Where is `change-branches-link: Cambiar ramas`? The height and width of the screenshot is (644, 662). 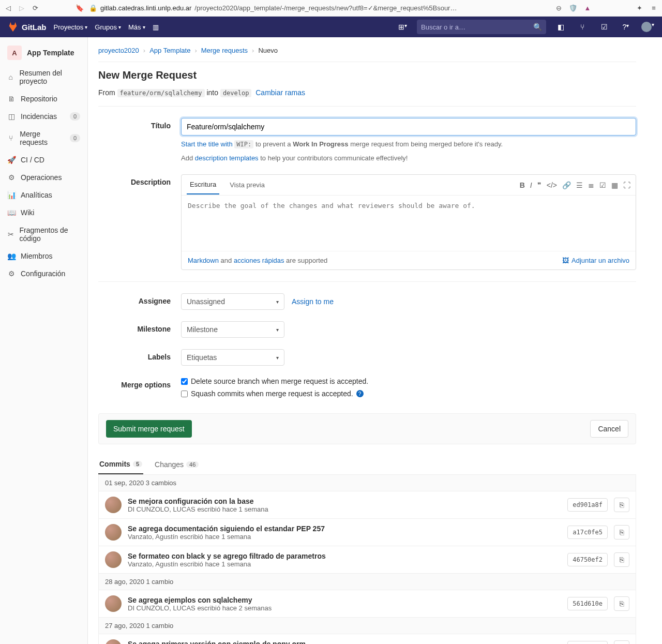 change-branches-link: Cambiar ramas is located at coordinates (280, 93).